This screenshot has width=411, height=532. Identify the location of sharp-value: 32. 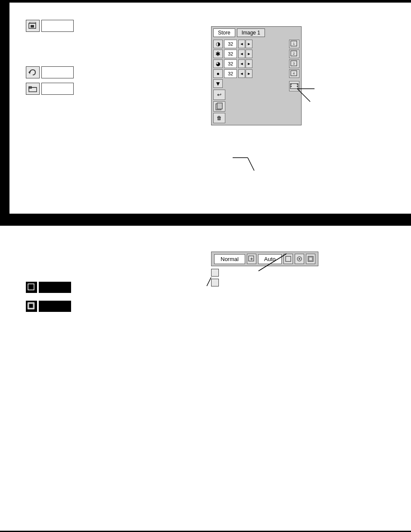
(230, 74).